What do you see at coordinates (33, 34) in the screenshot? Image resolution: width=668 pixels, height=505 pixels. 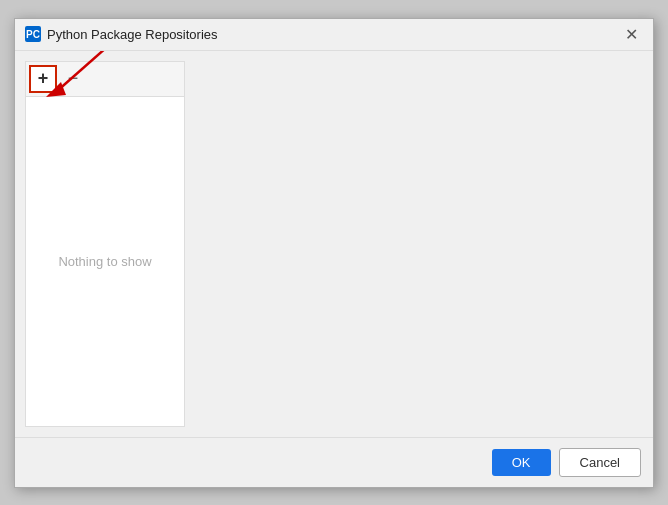 I see `app-icon: PC` at bounding box center [33, 34].